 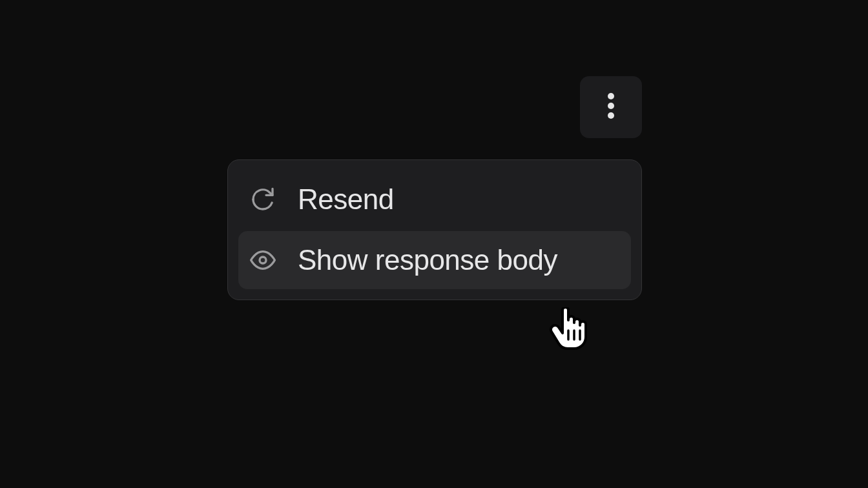 I want to click on menu-item-label: Resend, so click(x=346, y=199).